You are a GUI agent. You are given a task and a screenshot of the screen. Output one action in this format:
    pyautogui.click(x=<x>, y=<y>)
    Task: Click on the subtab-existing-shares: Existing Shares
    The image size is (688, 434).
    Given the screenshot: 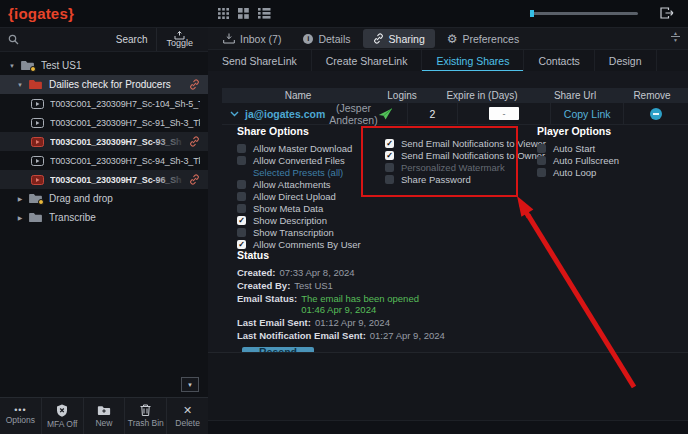 What is the action you would take?
    pyautogui.click(x=473, y=61)
    